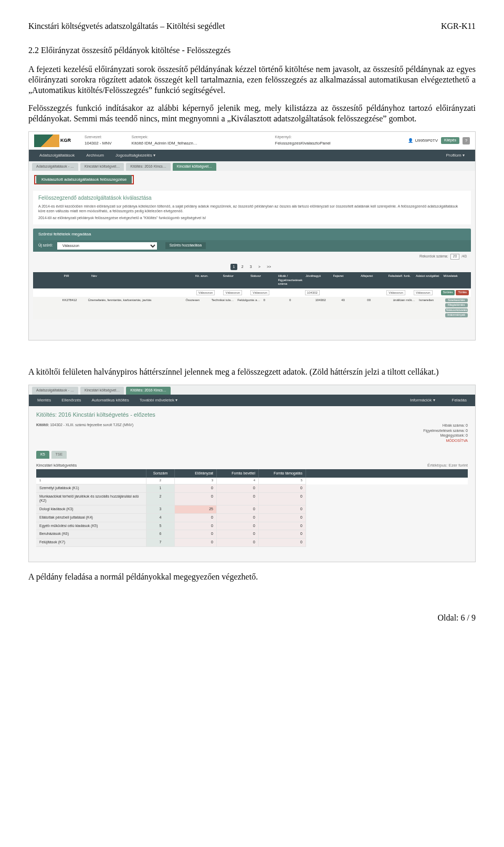 The width and height of the screenshot is (504, 847). I want to click on grid-row: Beruházások (K6)6000, so click(252, 534).